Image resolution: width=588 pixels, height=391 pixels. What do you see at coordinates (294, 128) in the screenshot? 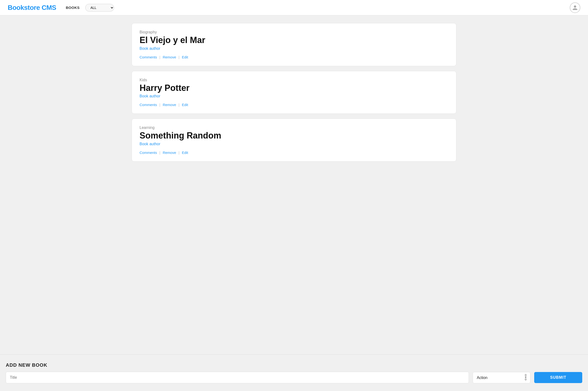
I see `book-category: Learning` at bounding box center [294, 128].